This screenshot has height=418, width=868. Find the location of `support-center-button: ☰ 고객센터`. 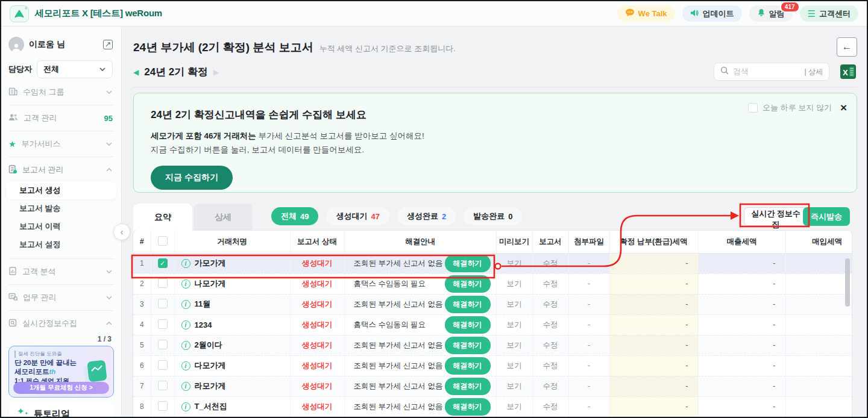

support-center-button: ☰ 고객센터 is located at coordinates (829, 13).